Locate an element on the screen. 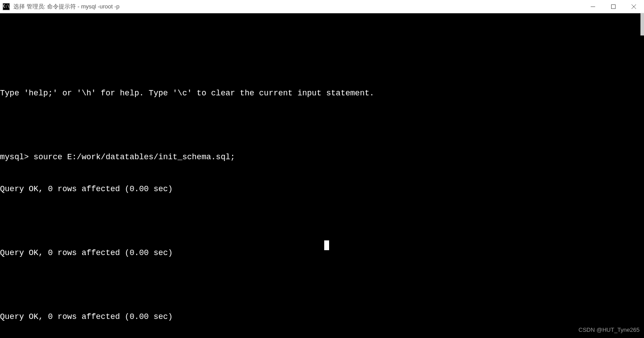 Image resolution: width=644 pixels, height=338 pixels. terminal-cursor is located at coordinates (327, 245).